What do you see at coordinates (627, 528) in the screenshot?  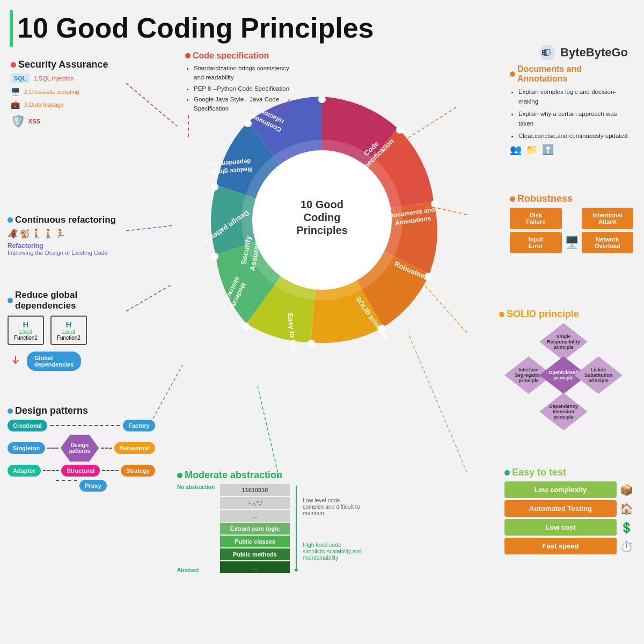 I see `cost-icon: 💲` at bounding box center [627, 528].